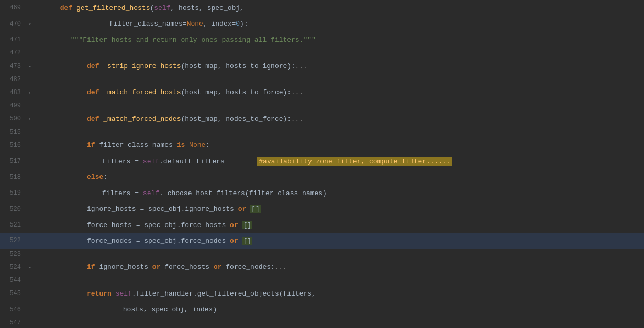 This screenshot has width=644, height=328. What do you see at coordinates (13, 53) in the screenshot?
I see `line-num-472: 472` at bounding box center [13, 53].